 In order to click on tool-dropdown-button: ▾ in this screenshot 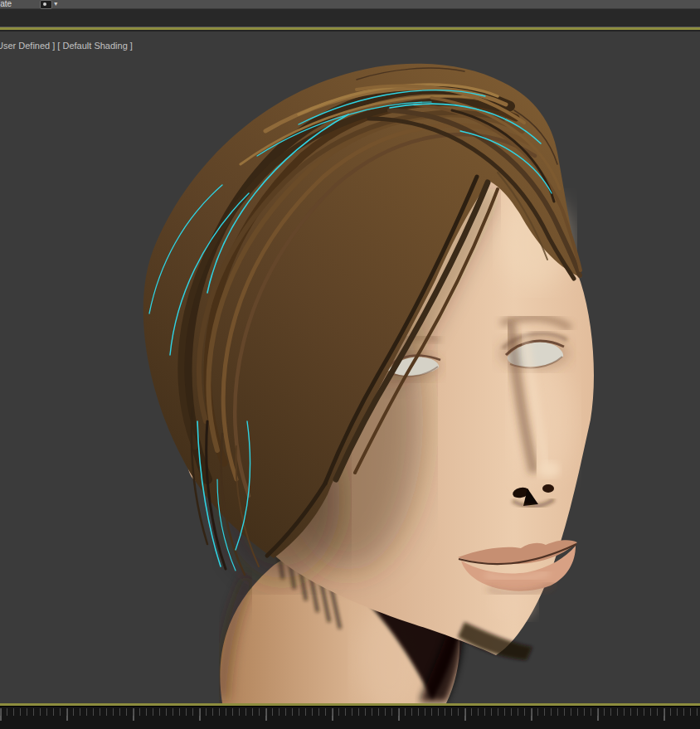, I will do `click(48, 5)`.